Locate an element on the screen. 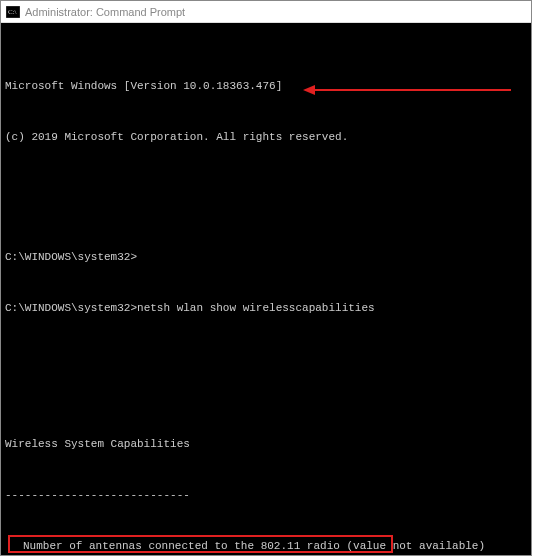 Image resolution: width=536 pixels, height=558 pixels. version-line: Microsoft Windows [Version 10.0.18363.47… is located at coordinates (267, 86).